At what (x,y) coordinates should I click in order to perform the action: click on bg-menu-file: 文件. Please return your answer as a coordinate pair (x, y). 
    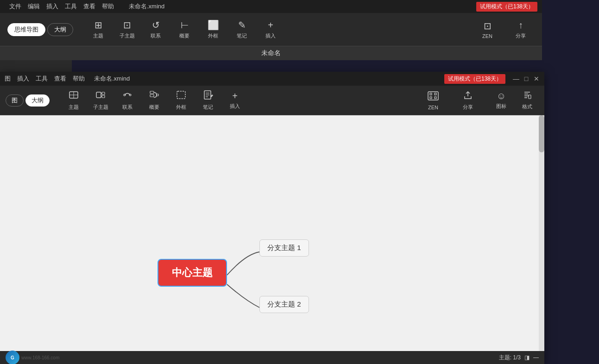
    Looking at the image, I should click on (15, 6).